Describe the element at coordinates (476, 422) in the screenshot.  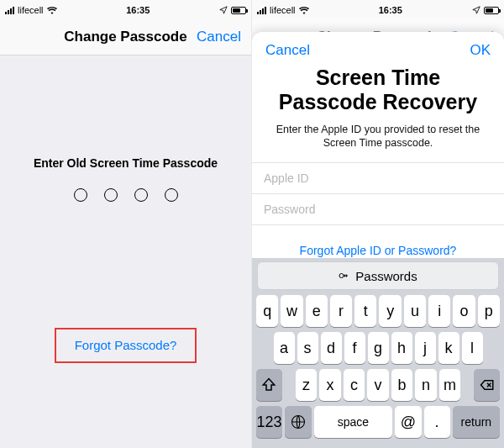
I see `return-key: return` at that location.